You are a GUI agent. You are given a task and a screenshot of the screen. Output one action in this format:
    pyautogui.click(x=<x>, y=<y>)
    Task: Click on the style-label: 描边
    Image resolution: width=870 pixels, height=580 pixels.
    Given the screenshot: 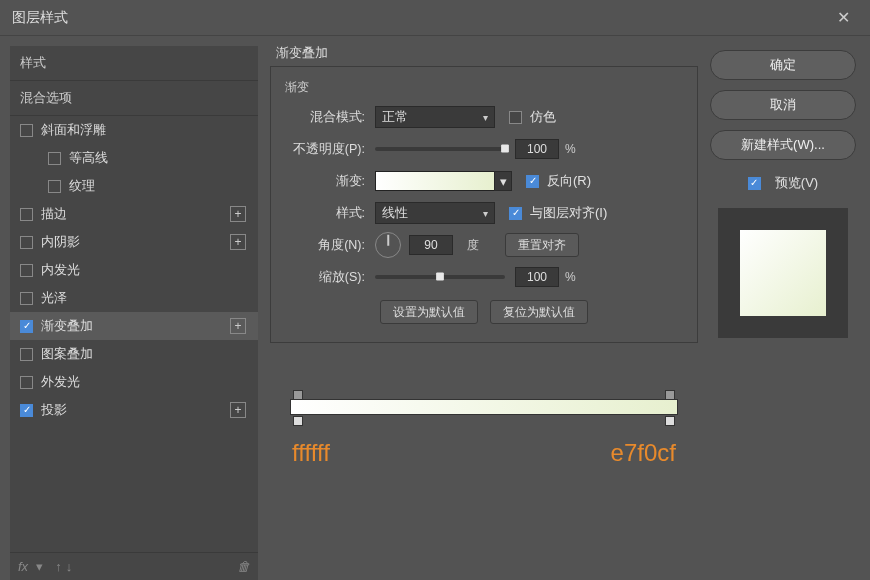 What is the action you would take?
    pyautogui.click(x=136, y=214)
    